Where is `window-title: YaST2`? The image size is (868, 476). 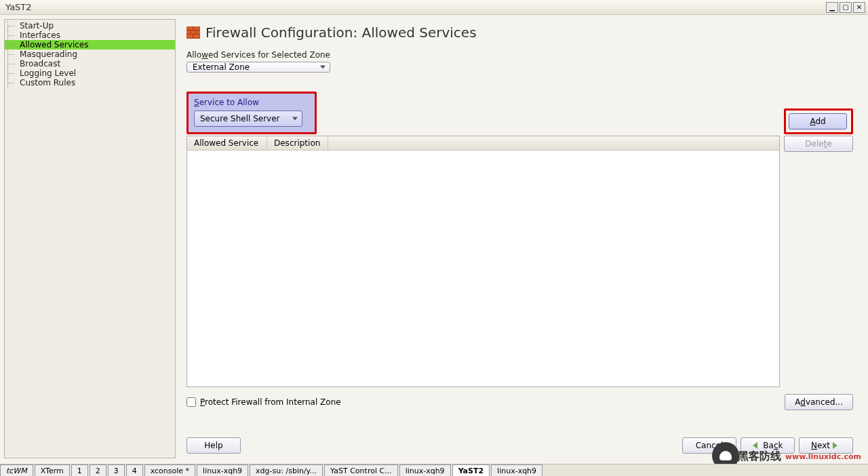 window-title: YaST2 is located at coordinates (18, 7).